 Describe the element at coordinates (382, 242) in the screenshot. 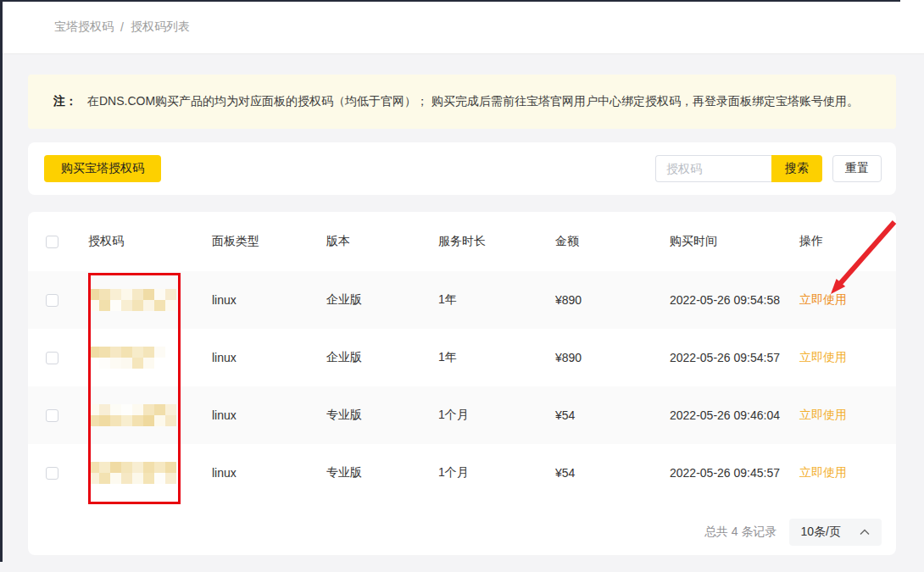

I see `column-header-version: 版本` at that location.